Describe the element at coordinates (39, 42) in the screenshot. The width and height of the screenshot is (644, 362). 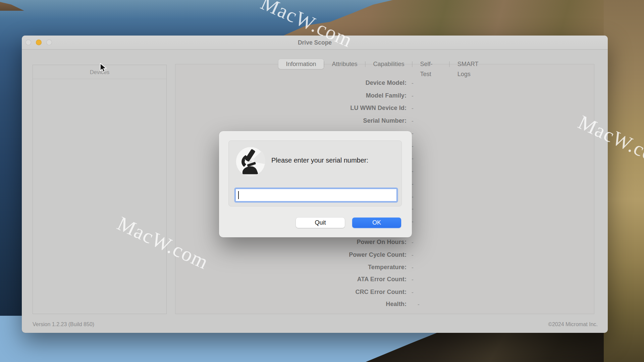
I see `minimize-button` at that location.